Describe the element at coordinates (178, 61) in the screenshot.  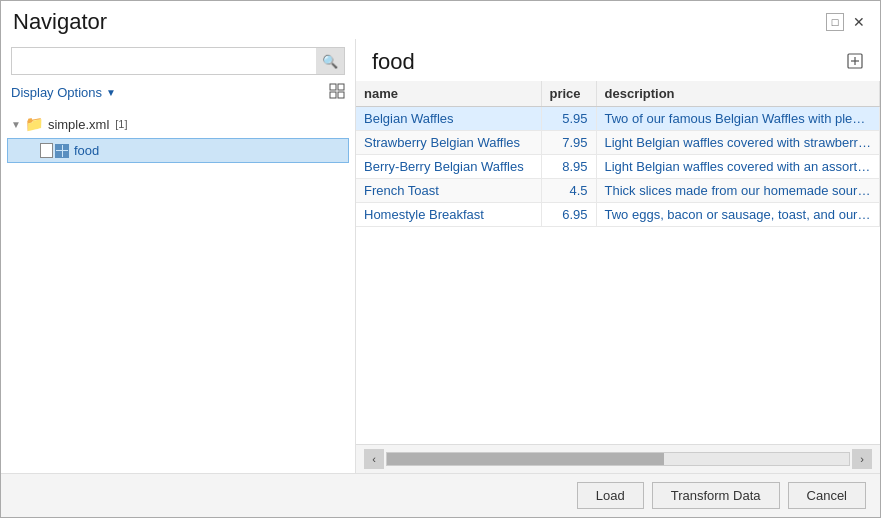
I see `search-bar: 🔍` at that location.